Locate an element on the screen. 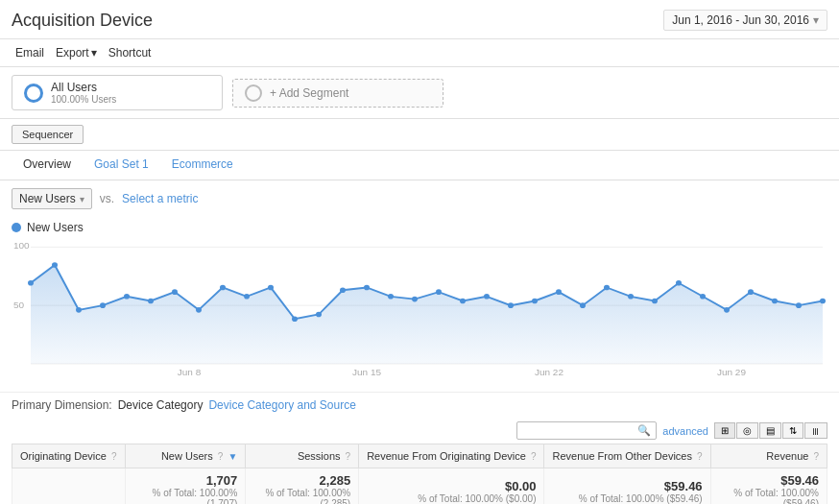 The height and width of the screenshot is (504, 839). col-header-originating-device: Originating Device ? is located at coordinates (69, 457).